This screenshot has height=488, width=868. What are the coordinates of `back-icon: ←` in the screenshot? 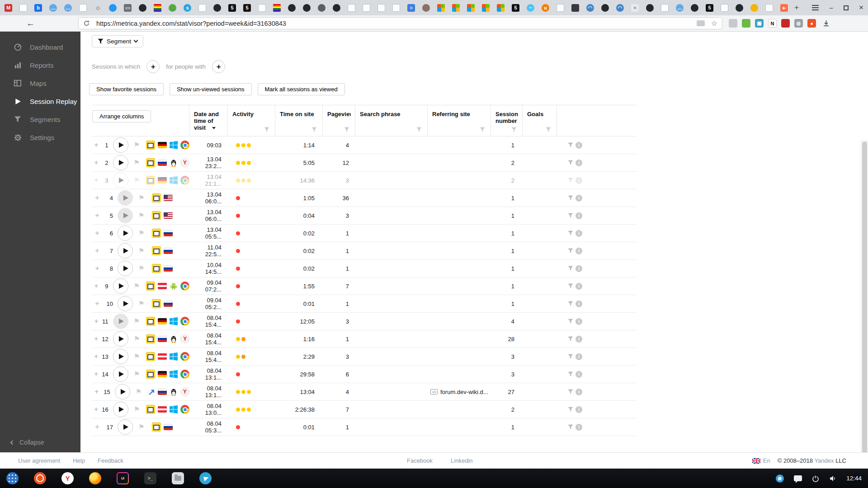 It's located at (31, 23).